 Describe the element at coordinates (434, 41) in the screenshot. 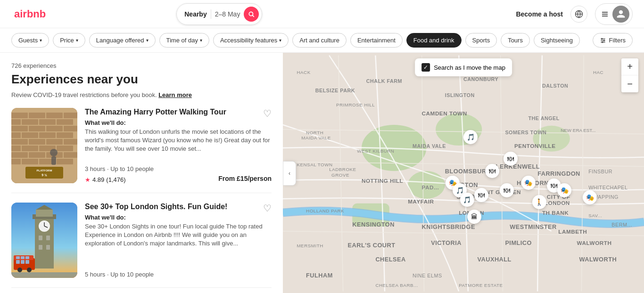

I see `food-drink-filter: Food and drink` at that location.